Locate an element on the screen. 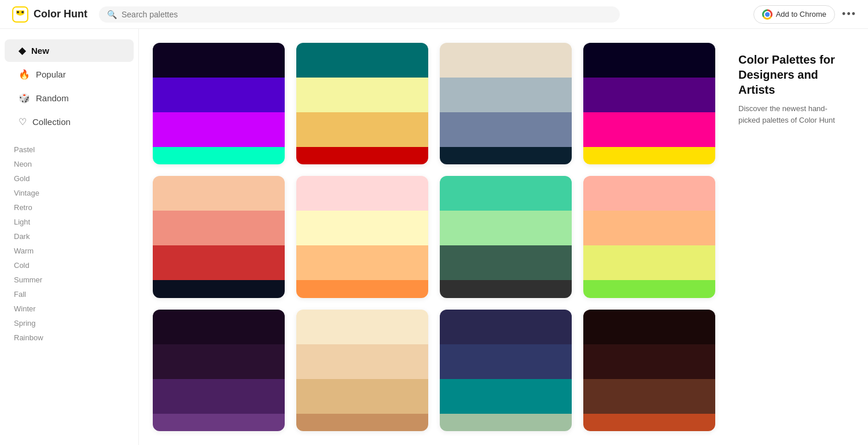 The image size is (868, 445). nav-label-random: Random is located at coordinates (52, 98).